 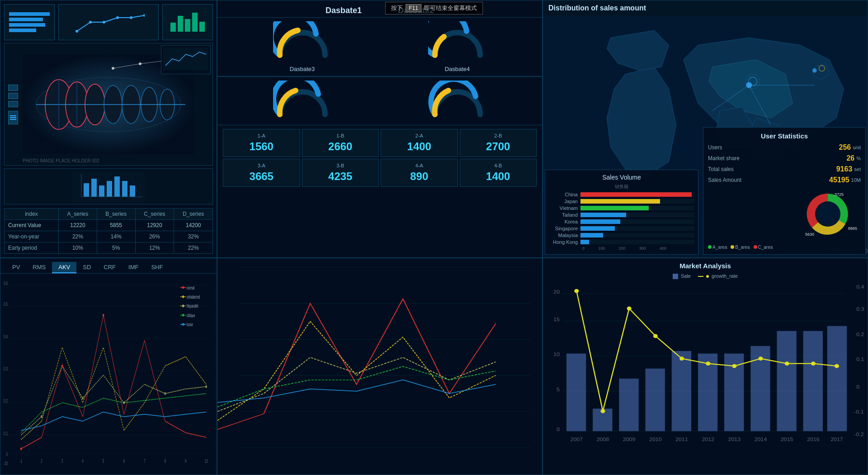 I want to click on svg-text: 8865, so click(x=853, y=228).